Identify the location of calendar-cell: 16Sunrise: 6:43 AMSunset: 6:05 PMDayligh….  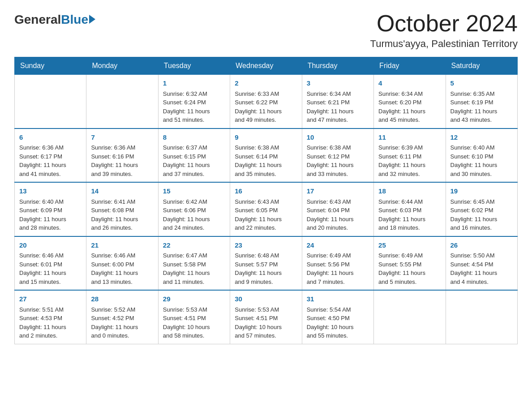
(266, 210).